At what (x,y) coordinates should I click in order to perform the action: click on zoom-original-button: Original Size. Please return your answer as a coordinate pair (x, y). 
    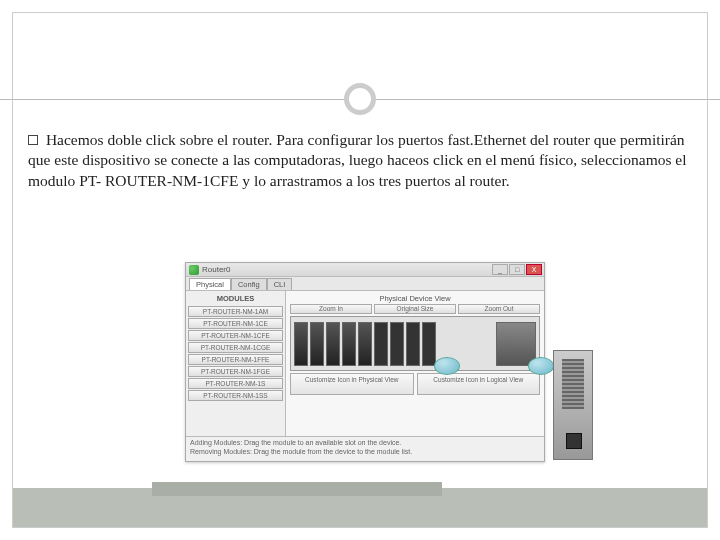
    Looking at the image, I should click on (415, 309).